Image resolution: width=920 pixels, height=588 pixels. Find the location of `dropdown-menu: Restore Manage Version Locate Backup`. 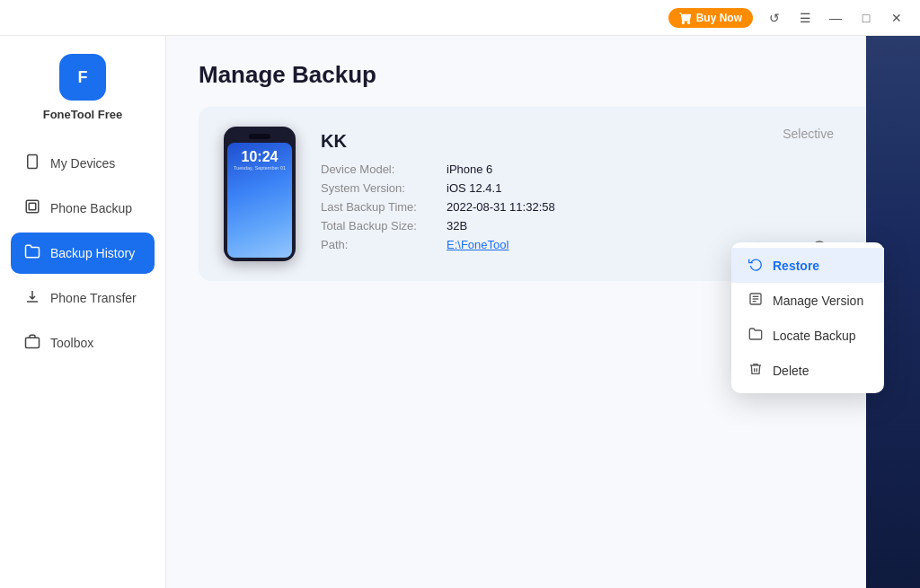

dropdown-menu: Restore Manage Version Locate Backup is located at coordinates (808, 318).